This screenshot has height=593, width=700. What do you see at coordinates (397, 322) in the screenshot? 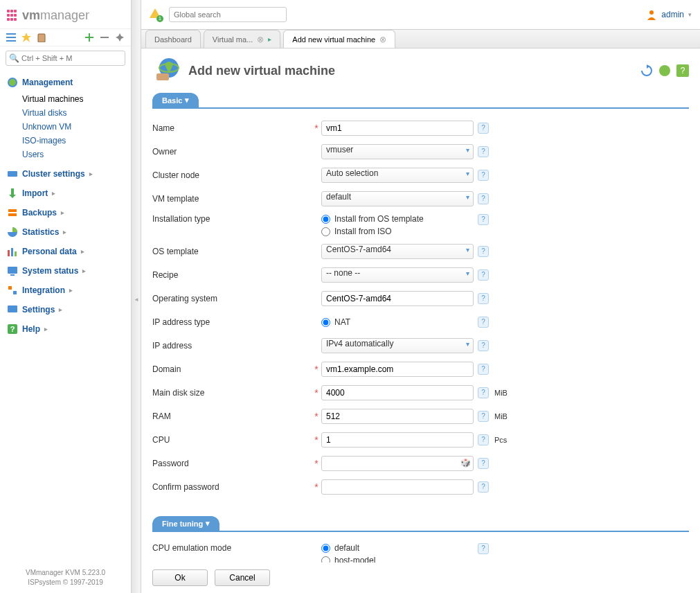
I see `ip-type-nat: NAT` at bounding box center [397, 322].